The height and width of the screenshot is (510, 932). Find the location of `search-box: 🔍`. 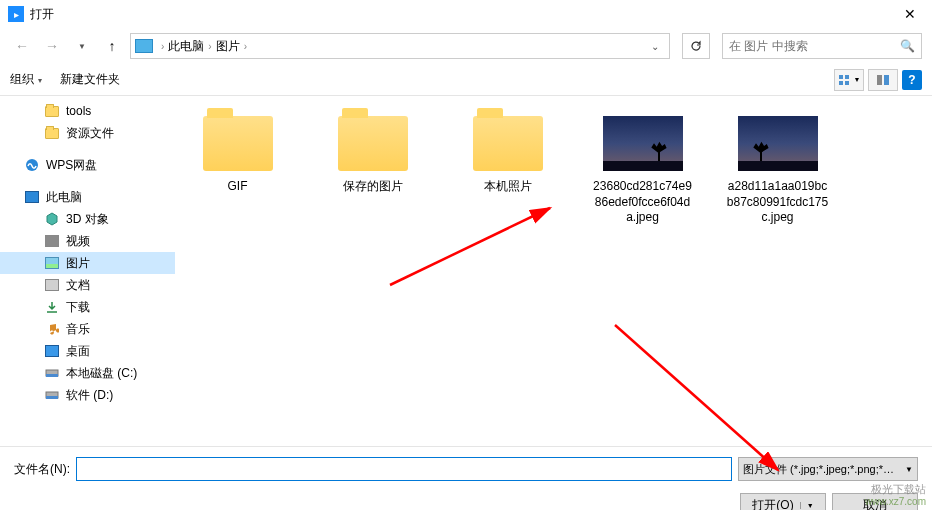

search-box: 🔍 is located at coordinates (822, 46).